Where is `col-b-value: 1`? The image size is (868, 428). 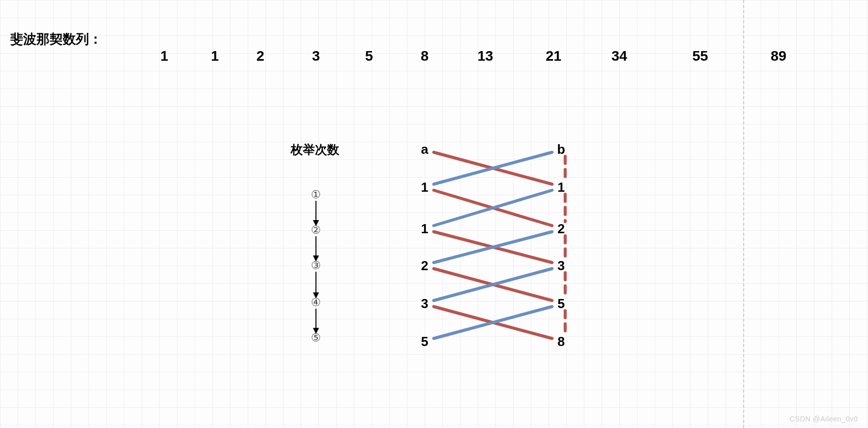 col-b-value: 1 is located at coordinates (561, 187).